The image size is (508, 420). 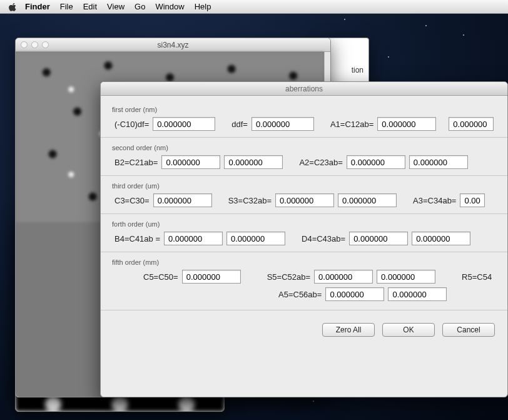 I want to click on group-label-third-order: third order (um), so click(x=304, y=186).